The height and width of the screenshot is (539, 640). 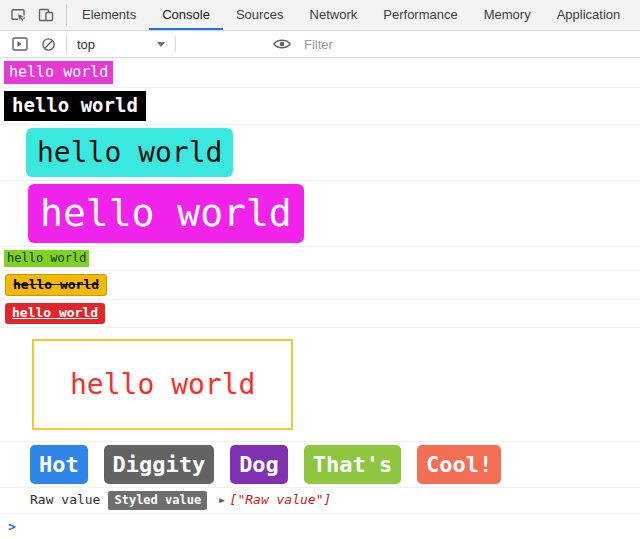 What do you see at coordinates (352, 465) in the screenshot?
I see `styled-word-badge: That's` at bounding box center [352, 465].